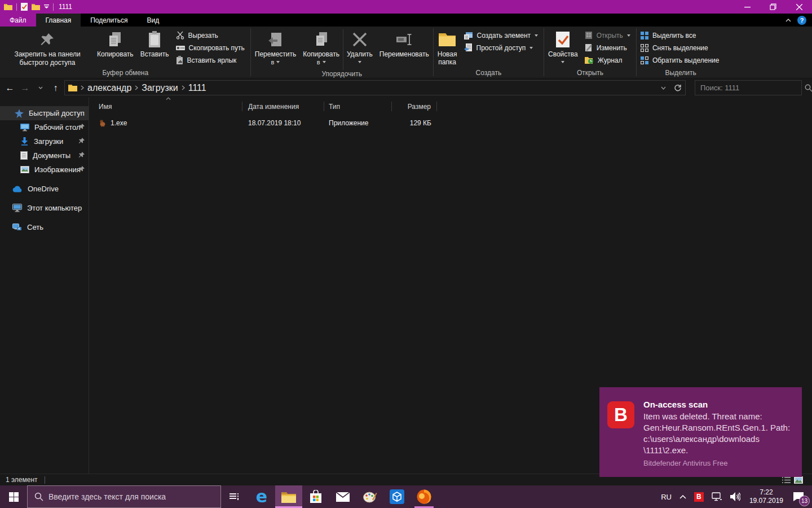 The height and width of the screenshot is (508, 812). What do you see at coordinates (750, 88) in the screenshot?
I see `explorer-search-input` at bounding box center [750, 88].